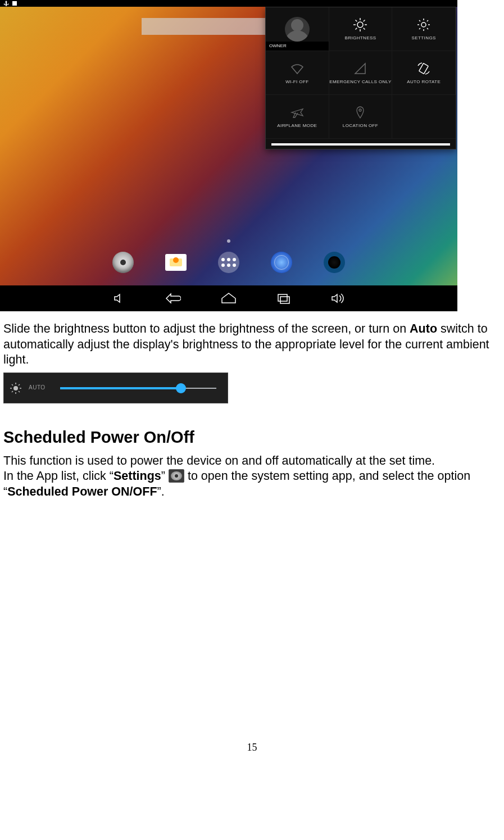 The image size is (504, 840). What do you see at coordinates (176, 262) in the screenshot?
I see `email-app-icon` at bounding box center [176, 262].